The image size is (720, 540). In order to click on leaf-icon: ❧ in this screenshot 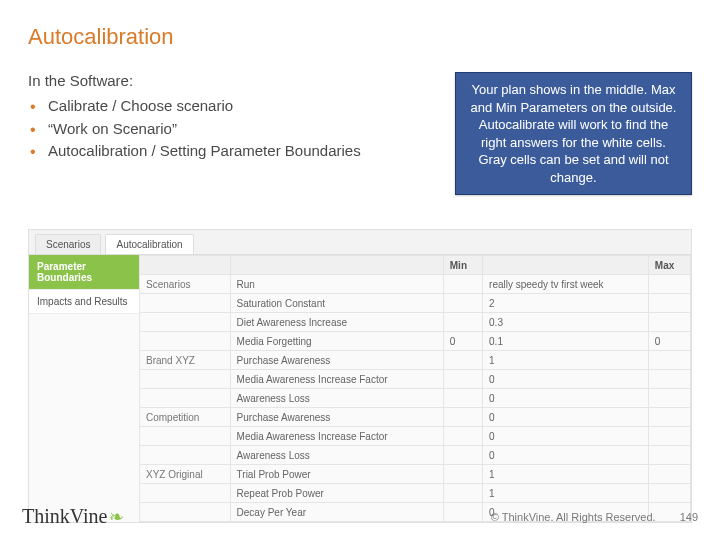, I will do `click(116, 517)`.